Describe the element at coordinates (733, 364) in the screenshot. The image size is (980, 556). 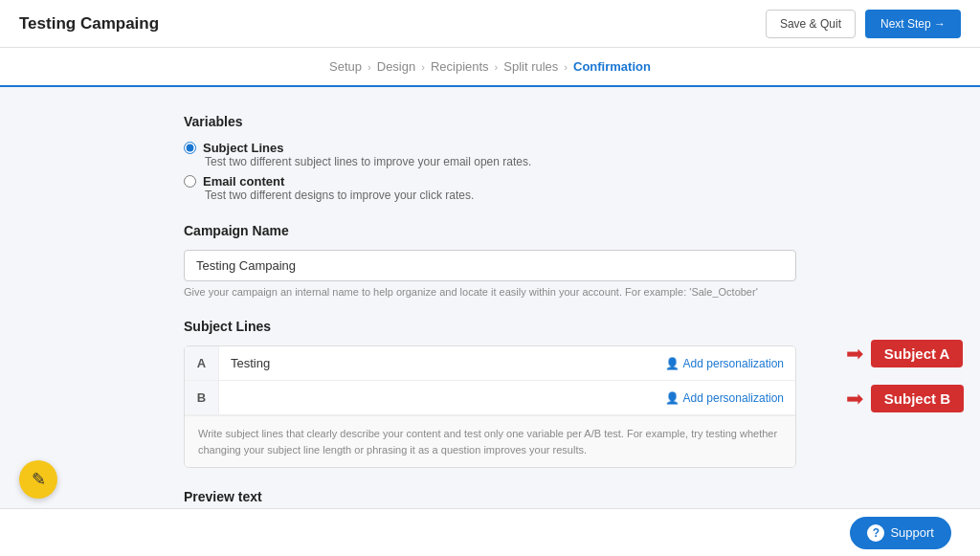
I see `subject-a-personalization-label: Add personalization` at that location.